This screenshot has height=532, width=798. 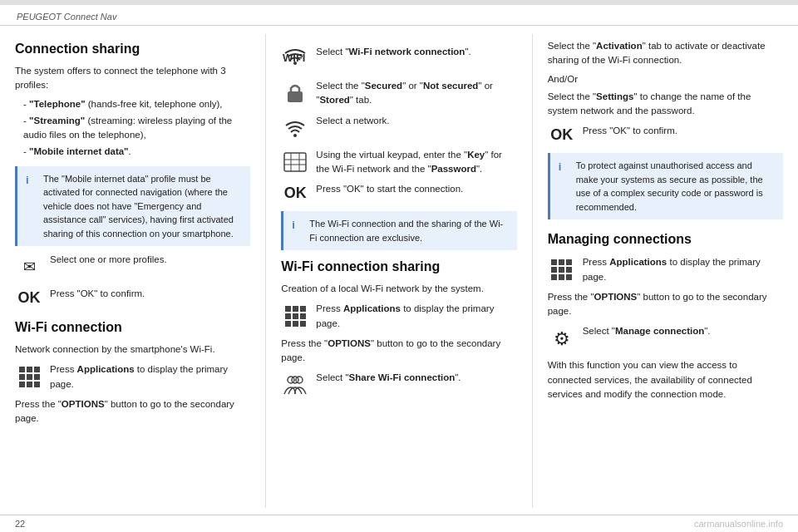 I want to click on section1-intro: The system offers to connect the telepho…, so click(x=133, y=78).